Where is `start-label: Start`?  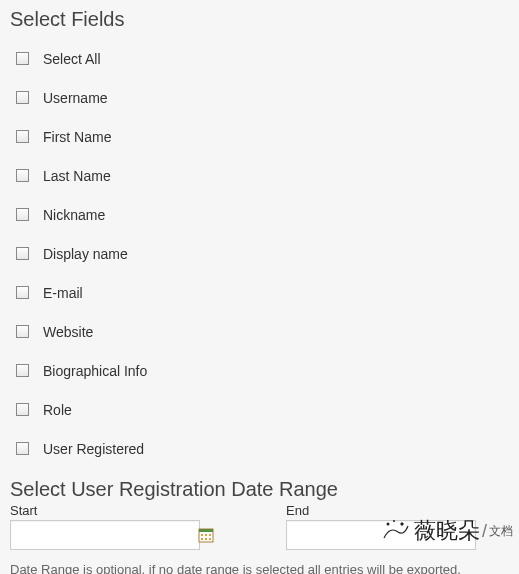
start-label: Start is located at coordinates (105, 510).